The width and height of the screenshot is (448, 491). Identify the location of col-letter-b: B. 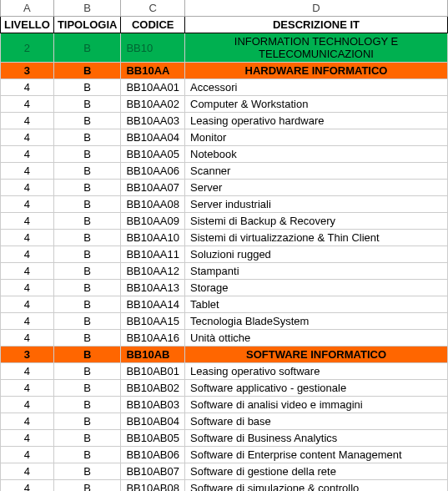
(87, 8).